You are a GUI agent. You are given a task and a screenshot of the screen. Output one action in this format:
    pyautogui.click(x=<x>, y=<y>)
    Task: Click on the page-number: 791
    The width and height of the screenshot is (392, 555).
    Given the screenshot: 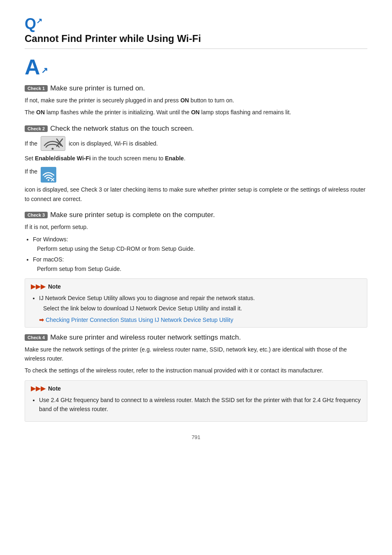 What is the action you would take?
    pyautogui.click(x=196, y=437)
    